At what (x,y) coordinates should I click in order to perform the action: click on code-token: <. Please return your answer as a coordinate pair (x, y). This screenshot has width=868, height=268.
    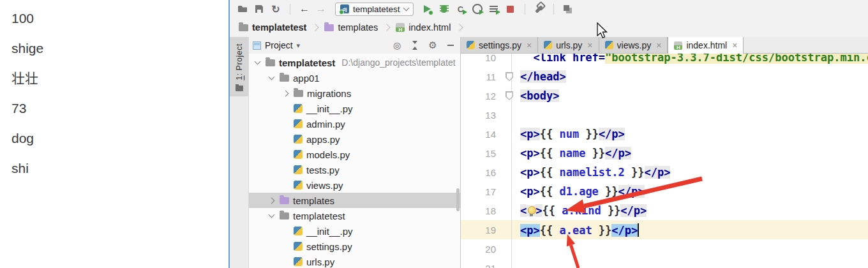
    Looking at the image, I should click on (523, 211).